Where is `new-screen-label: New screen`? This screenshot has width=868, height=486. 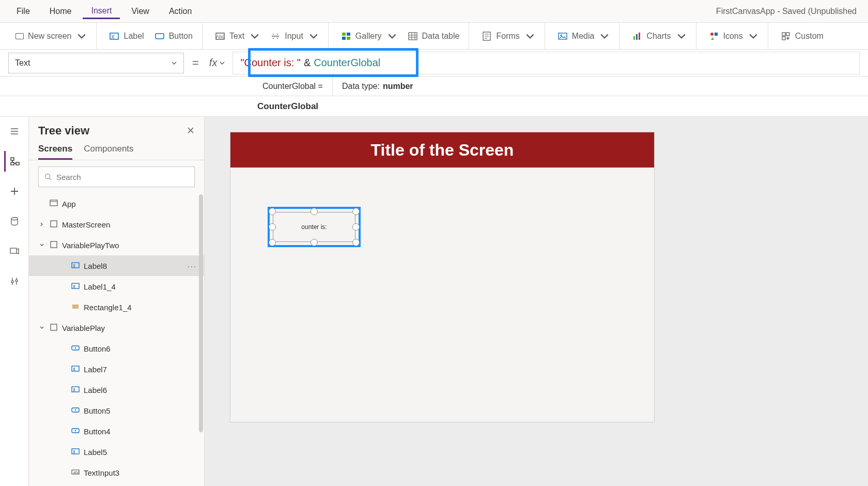 new-screen-label: New screen is located at coordinates (50, 36).